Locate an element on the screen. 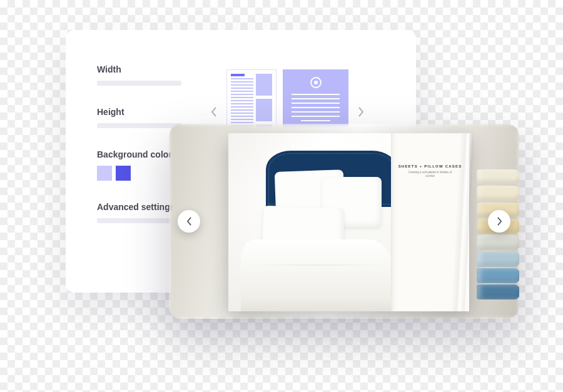 This screenshot has width=563, height=392. width-slider is located at coordinates (139, 83).